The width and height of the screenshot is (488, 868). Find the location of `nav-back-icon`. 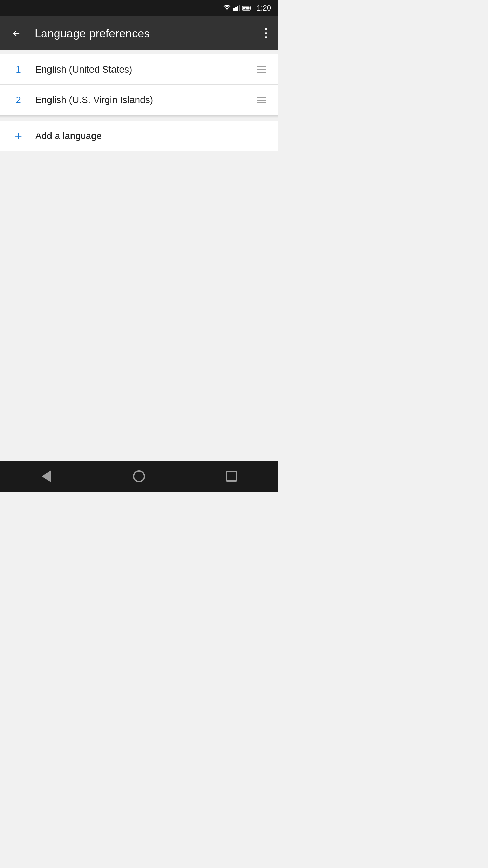

nav-back-icon is located at coordinates (46, 476).